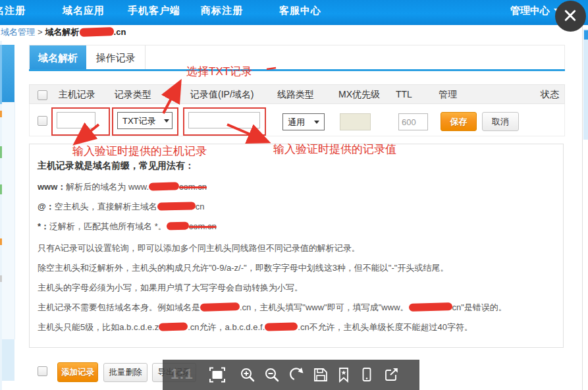 Image resolution: width=588 pixels, height=390 pixels. What do you see at coordinates (248, 375) in the screenshot?
I see `zoom-in-icon` at bounding box center [248, 375].